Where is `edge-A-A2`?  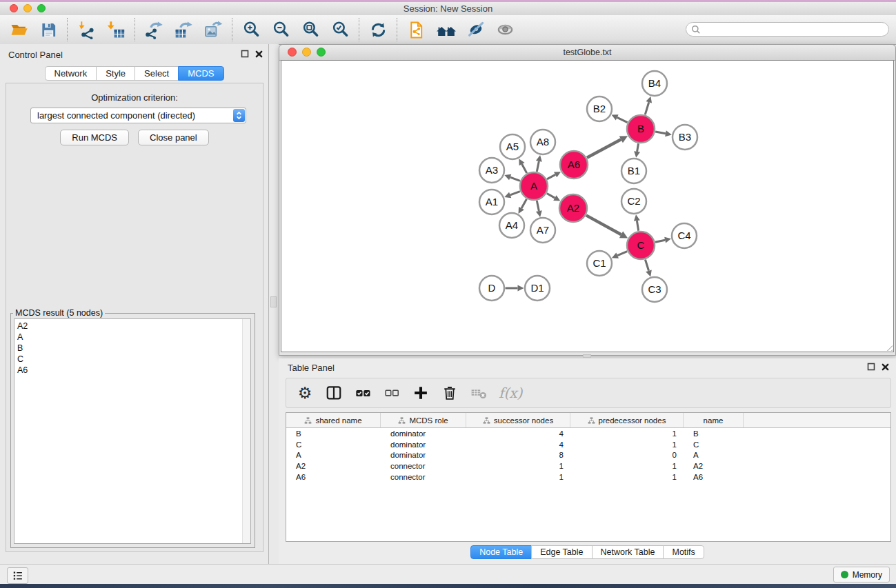
edge-A-A2 is located at coordinates (551, 196).